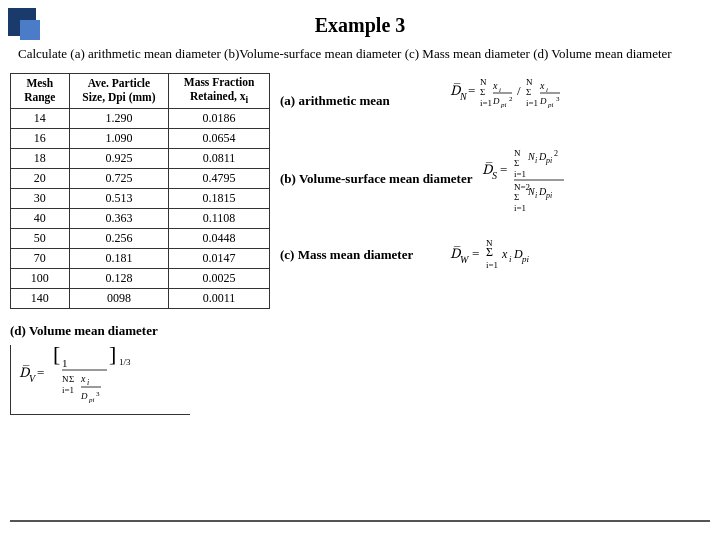 The height and width of the screenshot is (540, 720). What do you see at coordinates (40, 118) in the screenshot?
I see `table-cell: 14` at bounding box center [40, 118].